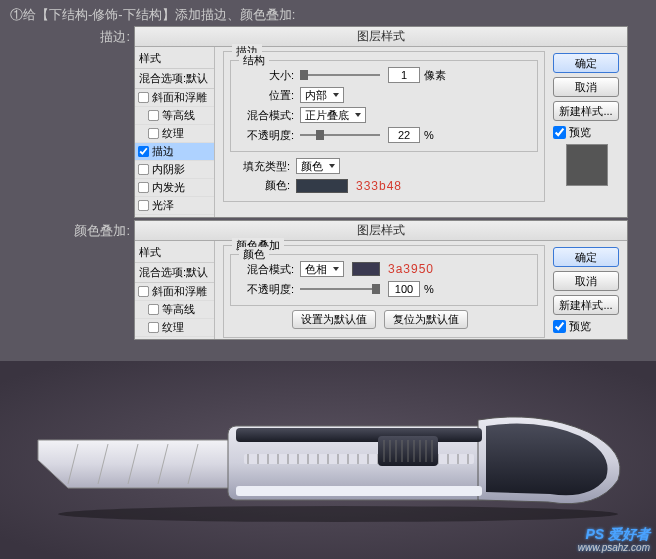 The height and width of the screenshot is (559, 656). What do you see at coordinates (175, 290) in the screenshot?
I see `style-list: 样式 混合选项:默认 斜面和浮雕 等高线 纹理` at bounding box center [175, 290].